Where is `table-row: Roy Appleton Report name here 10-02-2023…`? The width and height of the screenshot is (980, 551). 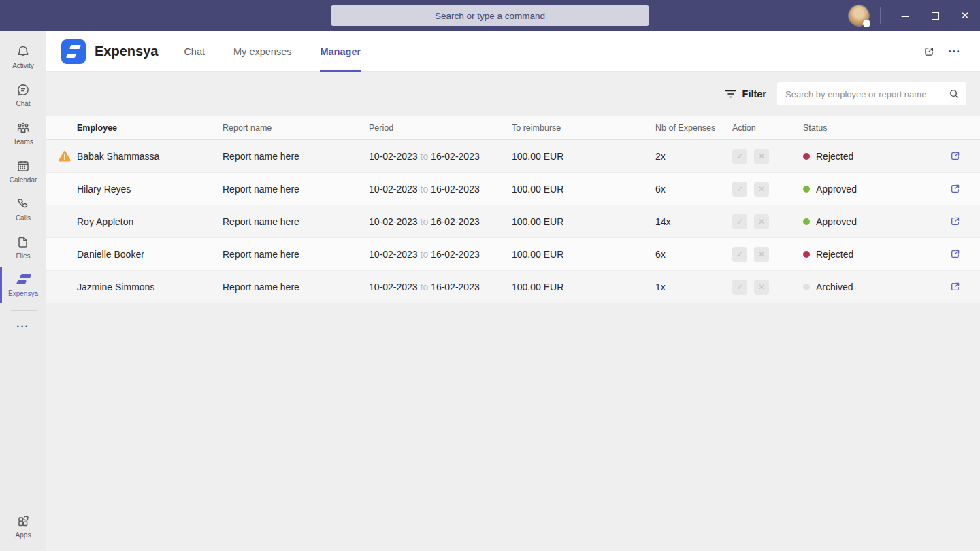
table-row: Roy Appleton Report name here 10-02-2023… is located at coordinates (513, 222).